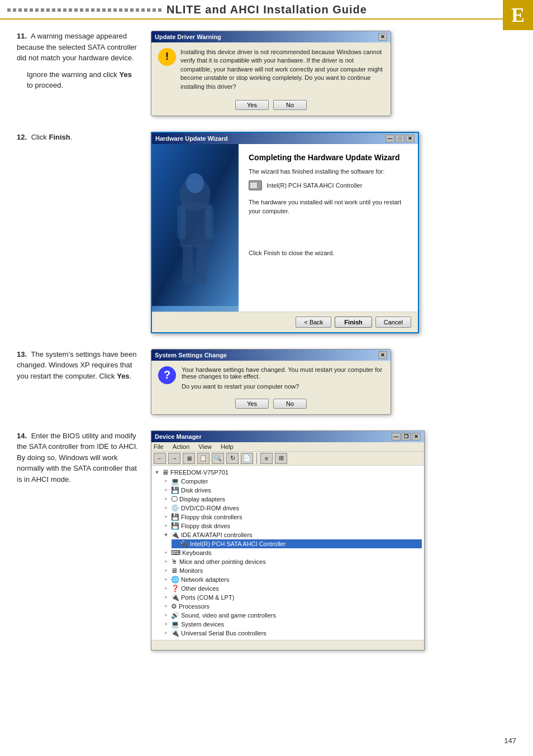 This screenshot has width=533, height=756. I want to click on floppy-ctrl-expand: +, so click(166, 517).